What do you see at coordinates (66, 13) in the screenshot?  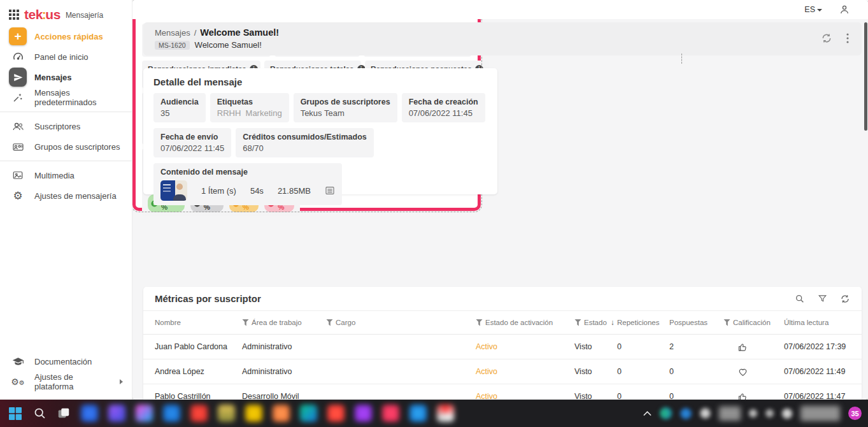 I see `sidebar-header: tek:us Mensajería` at bounding box center [66, 13].